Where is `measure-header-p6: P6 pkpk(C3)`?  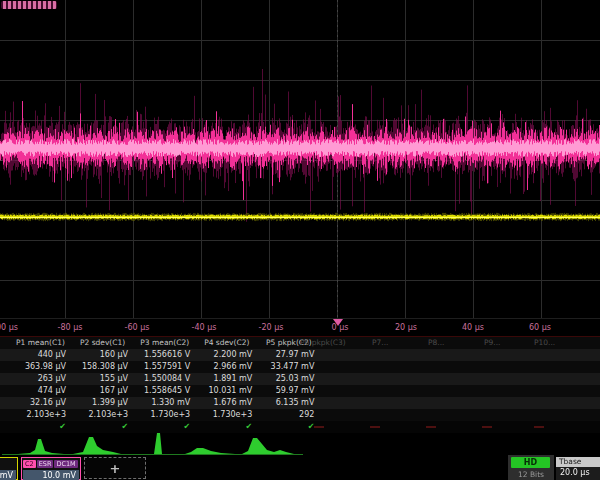 measure-header-p6: P6 pkpk(C3) is located at coordinates (323, 343).